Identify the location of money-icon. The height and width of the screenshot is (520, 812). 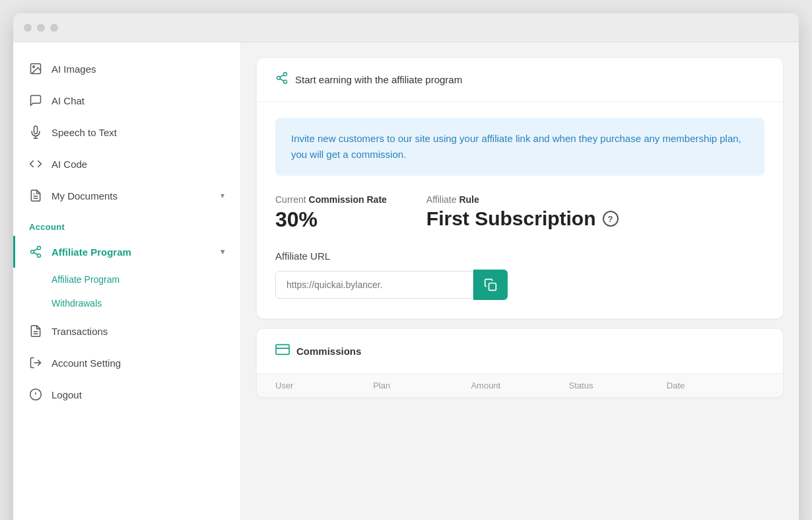
(283, 352).